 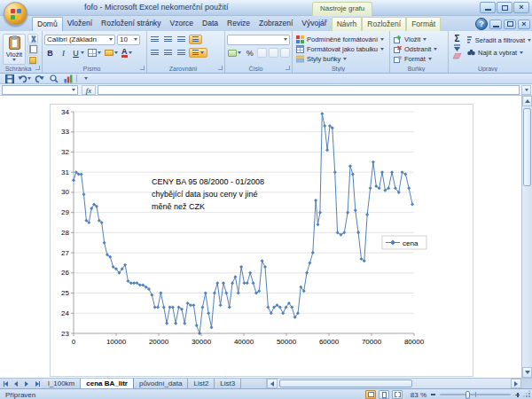 What do you see at coordinates (154, 53) in the screenshot?
I see `align-left-button` at bounding box center [154, 53].